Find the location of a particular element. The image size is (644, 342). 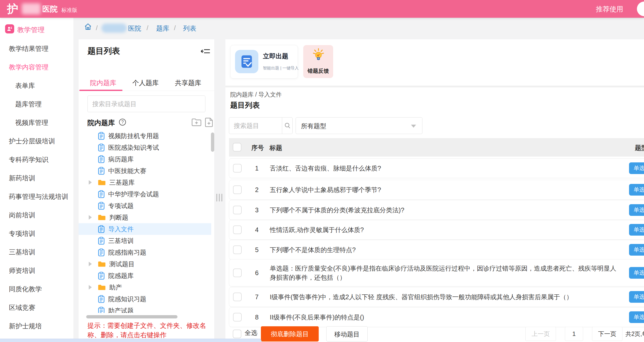

sidebar-item-teaching-content: 教学内容管理 is located at coordinates (29, 67).